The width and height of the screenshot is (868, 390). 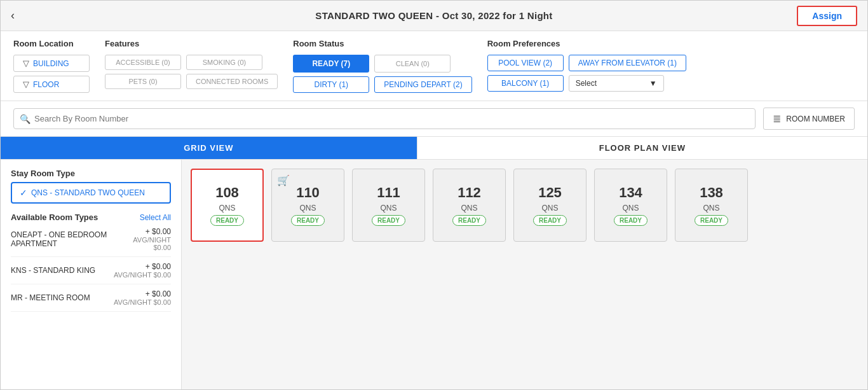 I want to click on stay-room-type-value: ✓ QNS - STANDARD TWO QUEEN, so click(x=91, y=193).